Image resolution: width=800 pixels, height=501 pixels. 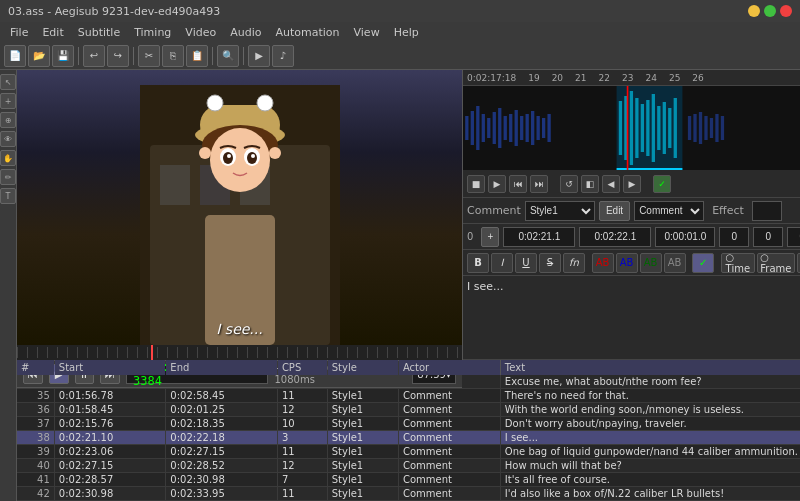 I want to click on color2-btn: AB, so click(x=627, y=263).